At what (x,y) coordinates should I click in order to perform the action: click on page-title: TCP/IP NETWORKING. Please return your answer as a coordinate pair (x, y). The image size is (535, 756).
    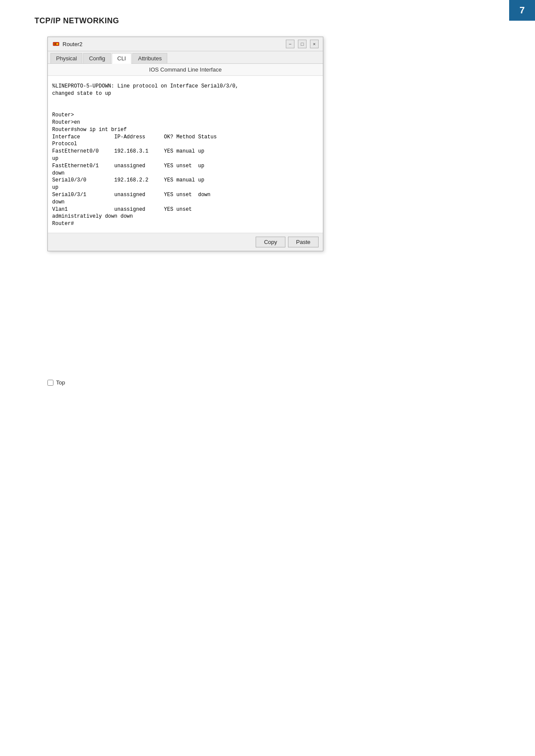
    Looking at the image, I should click on (77, 21).